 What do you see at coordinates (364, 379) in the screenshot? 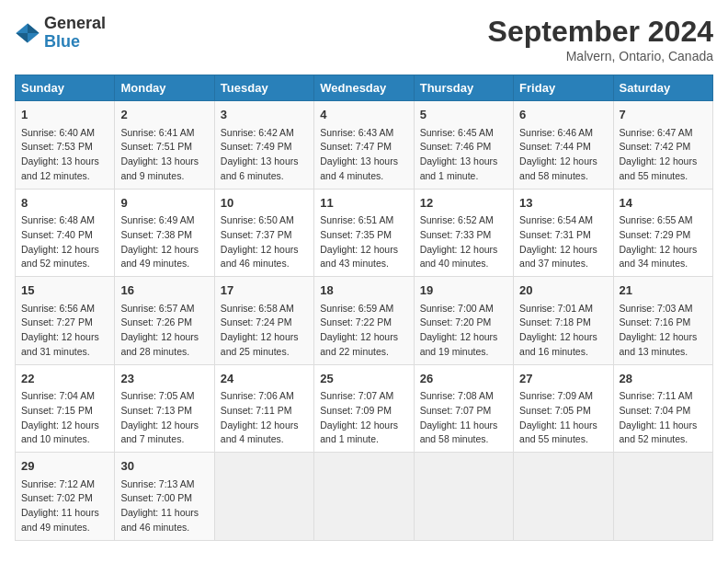
I see `day-number: 25` at bounding box center [364, 379].